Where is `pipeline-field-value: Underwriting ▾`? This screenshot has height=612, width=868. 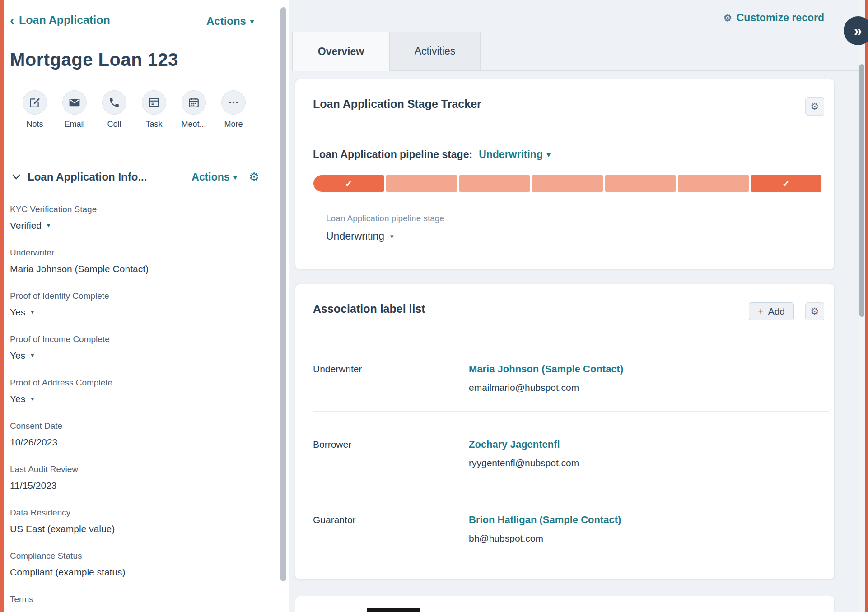
pipeline-field-value: Underwriting ▾ is located at coordinates (360, 236).